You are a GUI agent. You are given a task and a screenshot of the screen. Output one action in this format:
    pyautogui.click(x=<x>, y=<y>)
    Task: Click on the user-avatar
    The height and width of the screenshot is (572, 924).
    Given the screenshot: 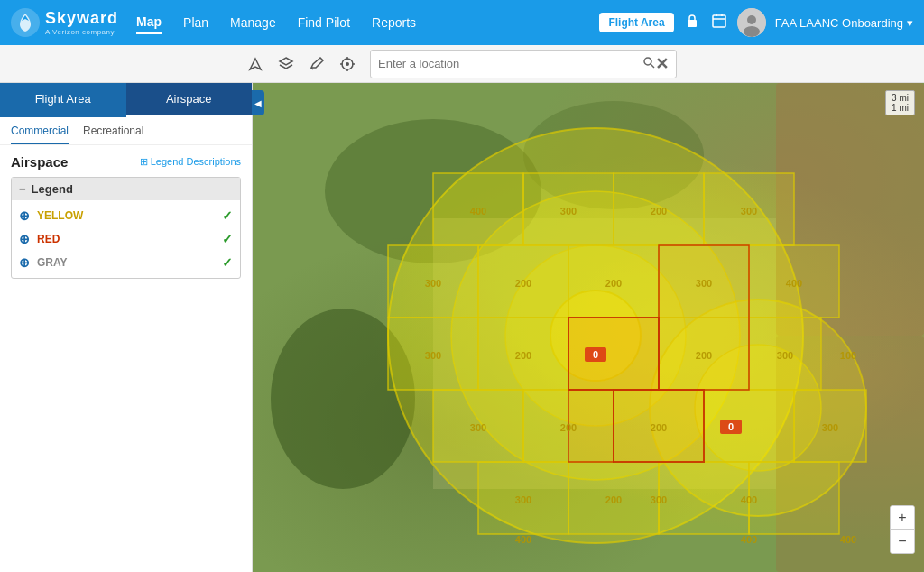 What is the action you would take?
    pyautogui.click(x=752, y=23)
    